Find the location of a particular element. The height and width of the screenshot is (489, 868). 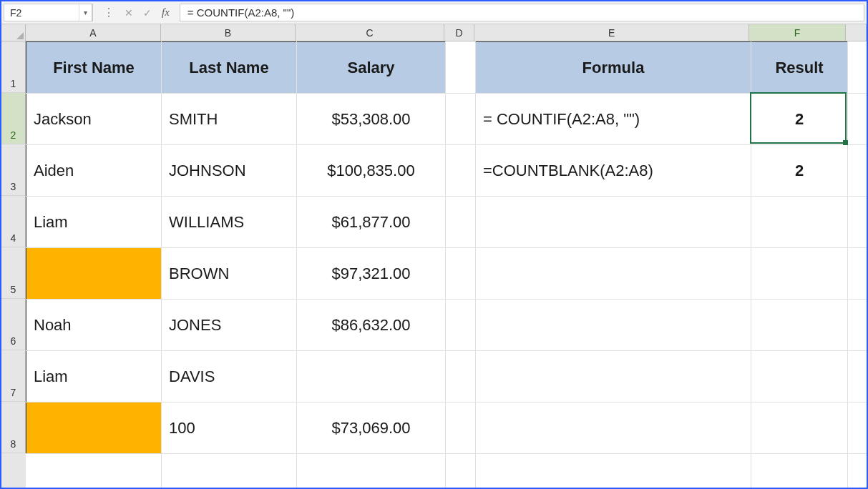

cancel-icon: ✕ is located at coordinates (129, 13).